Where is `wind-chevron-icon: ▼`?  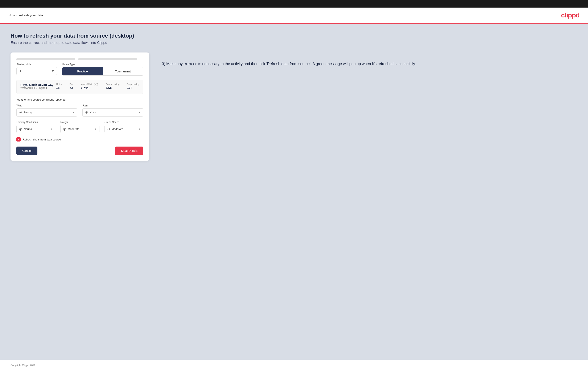 wind-chevron-icon: ▼ is located at coordinates (73, 112).